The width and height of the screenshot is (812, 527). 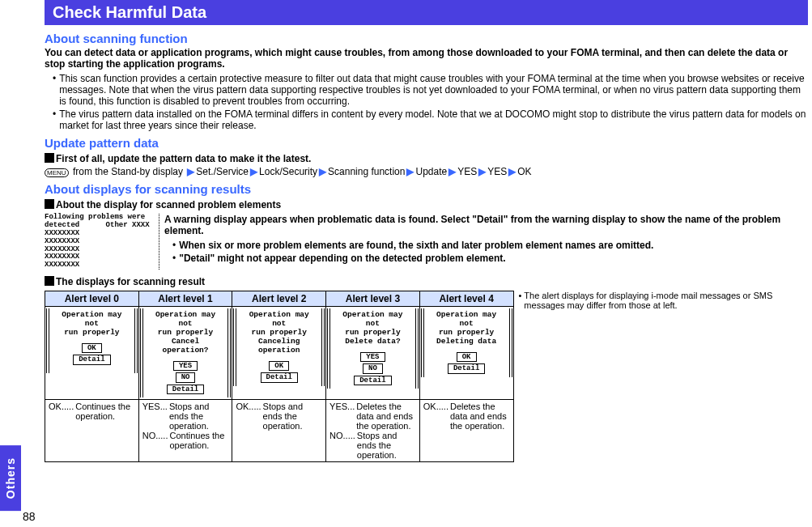 What do you see at coordinates (92, 300) in the screenshot?
I see `table-header: Alert level 0` at bounding box center [92, 300].